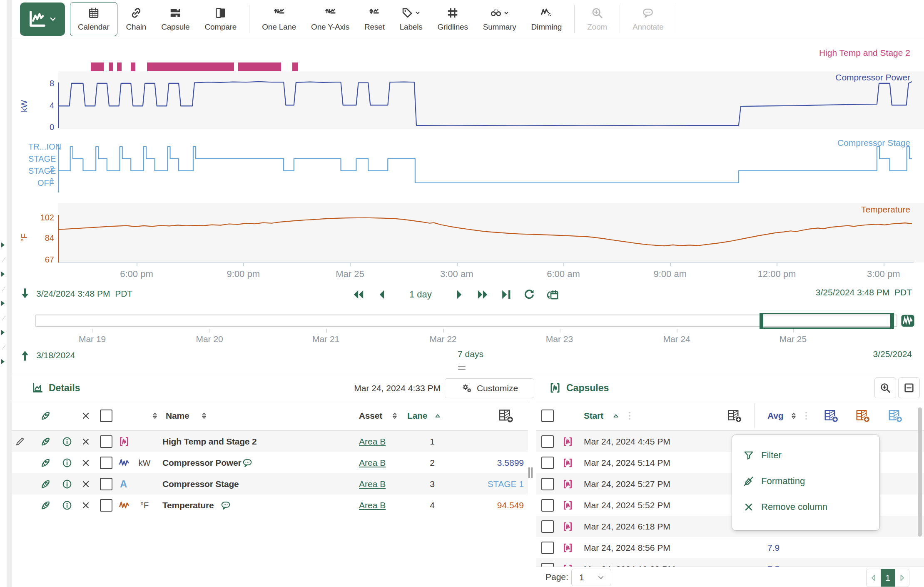  I want to click on date-range-button, so click(553, 295).